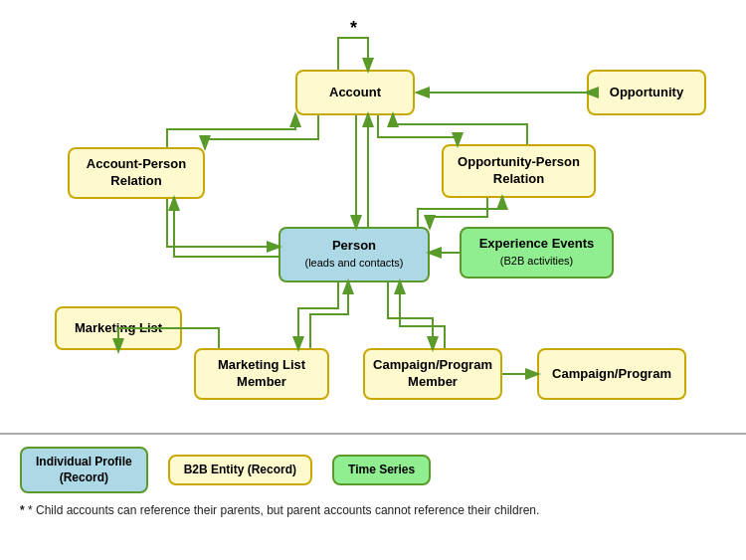  What do you see at coordinates (262, 374) in the screenshot?
I see `marketing-list-member-node: Marketing ListMember` at bounding box center [262, 374].